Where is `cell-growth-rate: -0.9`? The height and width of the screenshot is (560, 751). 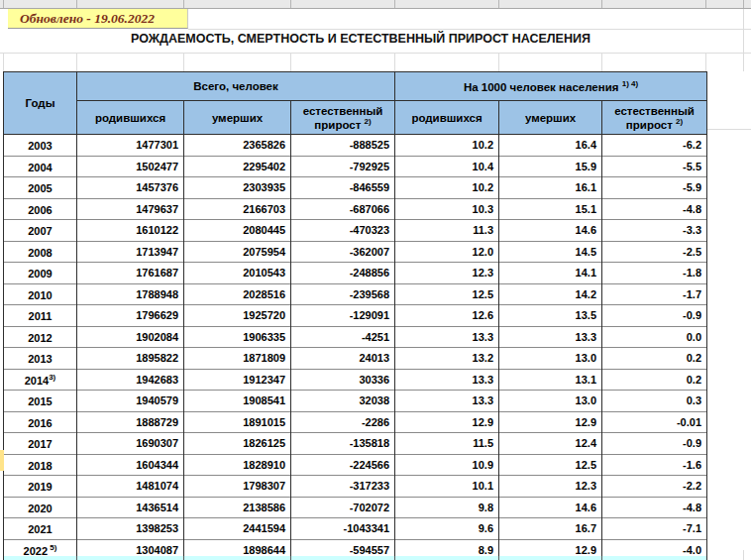 cell-growth-rate: -0.9 is located at coordinates (655, 316).